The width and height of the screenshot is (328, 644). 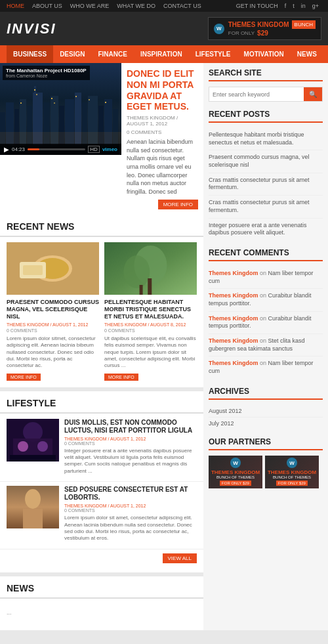 I want to click on recent-post-5: Integer posuere erat a ante venenatis da…, so click(x=266, y=230).